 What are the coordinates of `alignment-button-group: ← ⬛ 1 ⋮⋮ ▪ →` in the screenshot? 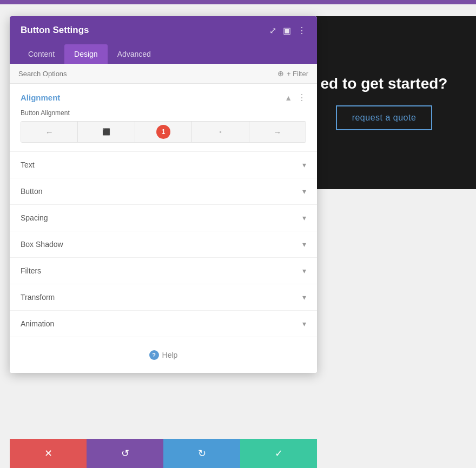 It's located at (163, 132).